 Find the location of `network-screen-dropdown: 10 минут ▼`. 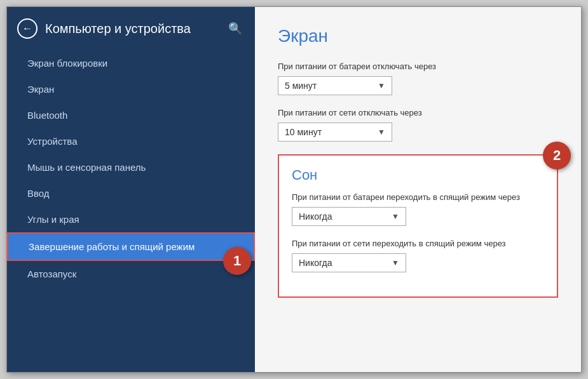

network-screen-dropdown: 10 минут ▼ is located at coordinates (335, 132).